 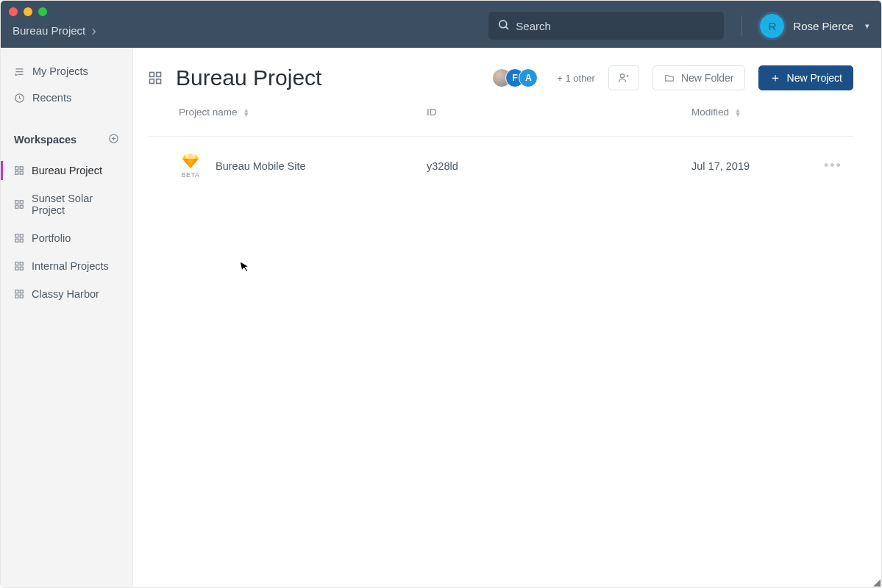 What do you see at coordinates (515, 78) in the screenshot?
I see `shared-with-avatars: FA` at bounding box center [515, 78].